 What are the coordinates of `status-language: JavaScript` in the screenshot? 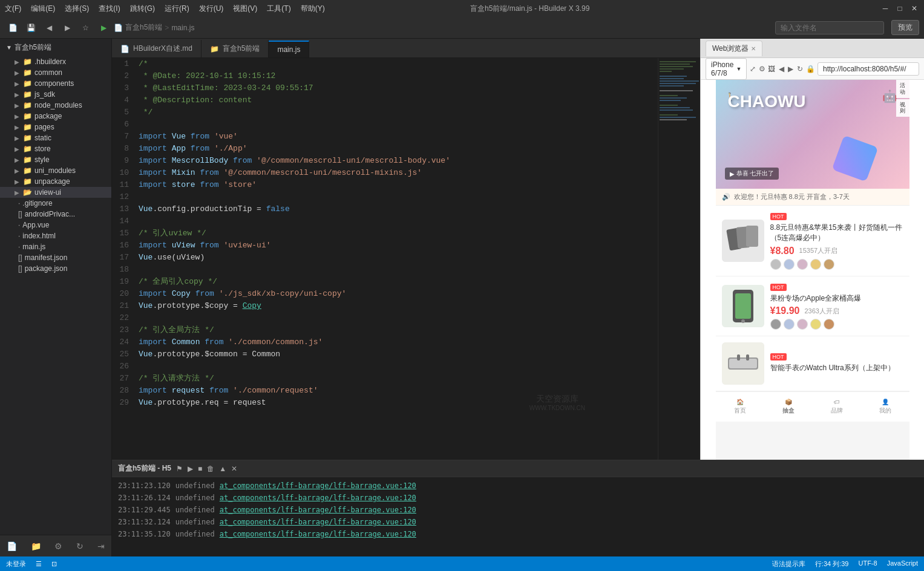 It's located at (903, 564).